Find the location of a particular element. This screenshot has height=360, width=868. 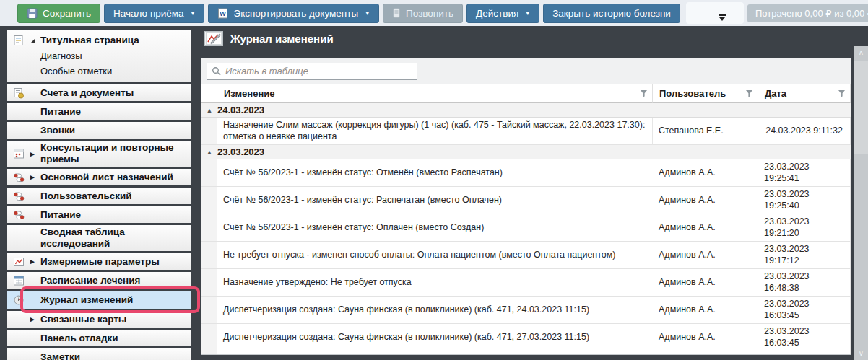

group-date: 24.03.2023 is located at coordinates (241, 110).